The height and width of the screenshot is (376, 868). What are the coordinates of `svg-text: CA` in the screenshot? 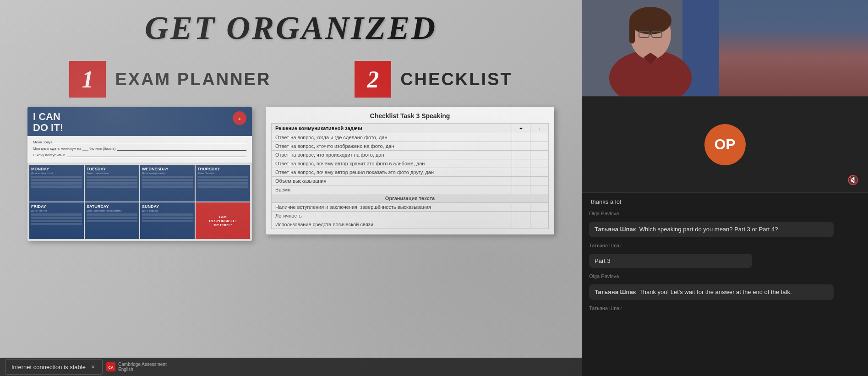 It's located at (111, 367).